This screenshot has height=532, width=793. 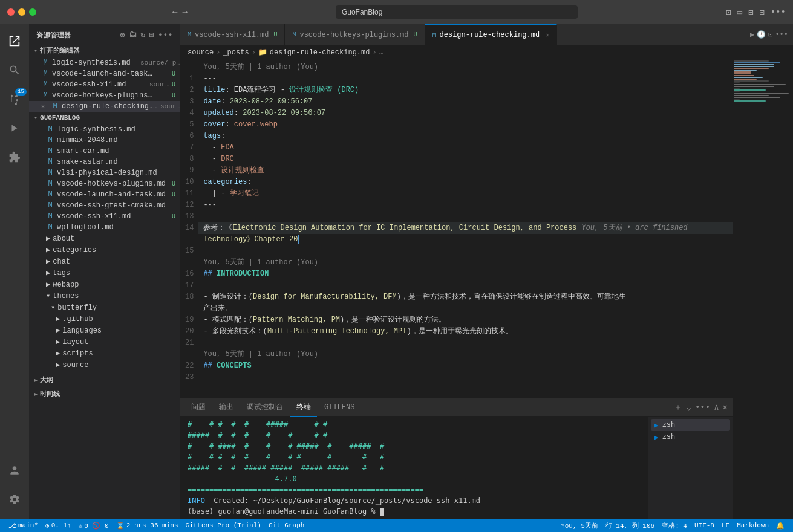 What do you see at coordinates (15, 157) in the screenshot?
I see `extensions-icon` at bounding box center [15, 157].